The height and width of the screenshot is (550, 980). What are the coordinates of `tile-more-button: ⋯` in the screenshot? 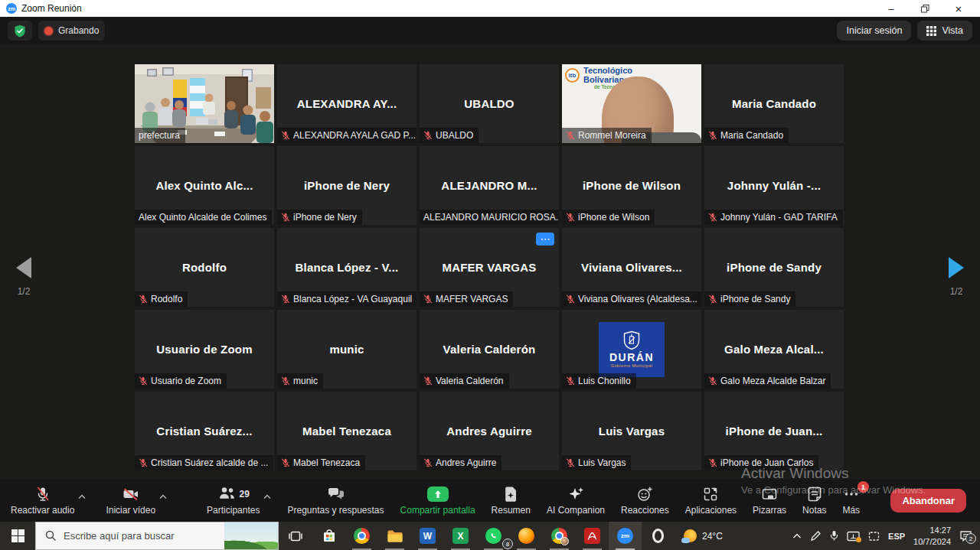 It's located at (545, 239).